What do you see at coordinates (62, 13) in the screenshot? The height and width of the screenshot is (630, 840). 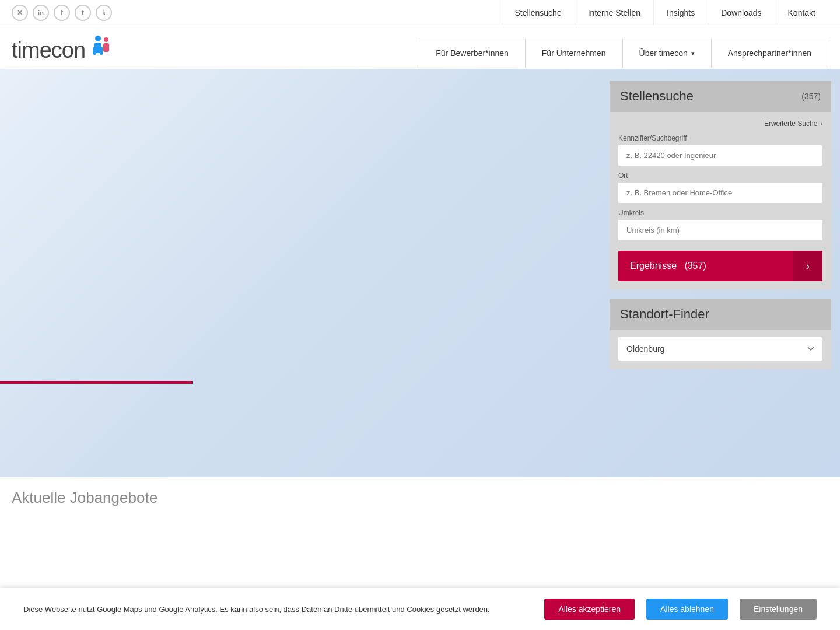 I see `social-icons: ✕ in f t k` at bounding box center [62, 13].